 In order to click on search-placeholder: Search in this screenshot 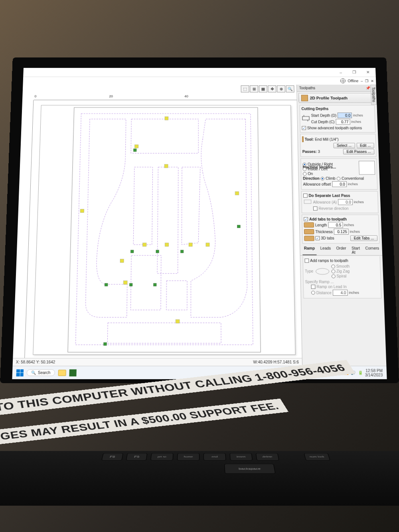, I will do `click(44, 373)`.